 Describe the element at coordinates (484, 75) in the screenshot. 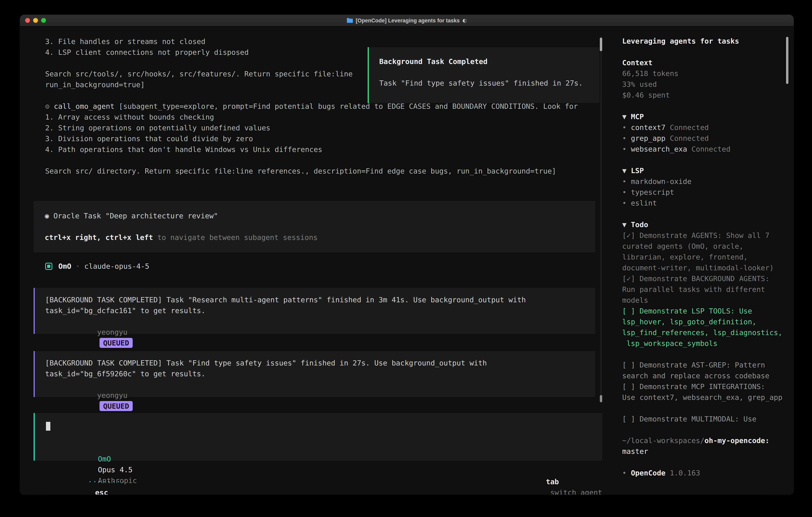

I see `toast-background-task-completed: Background Task Completed Task "Find typ…` at that location.